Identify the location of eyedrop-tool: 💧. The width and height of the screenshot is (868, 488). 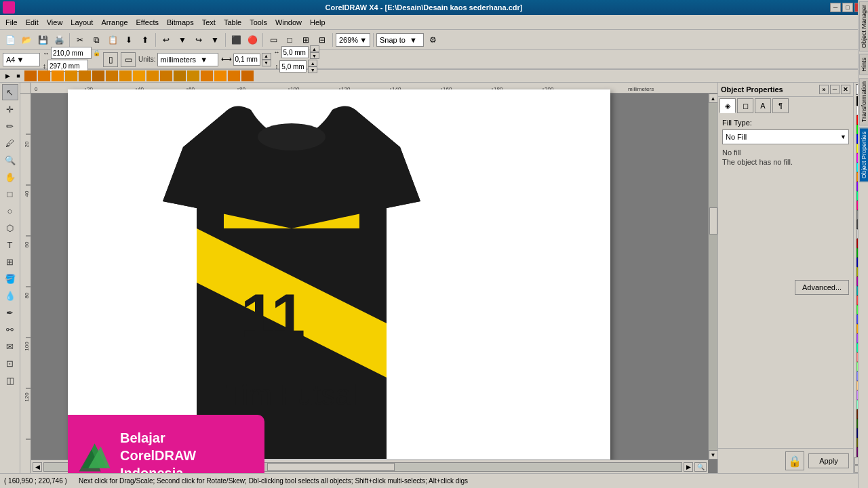
(10, 296).